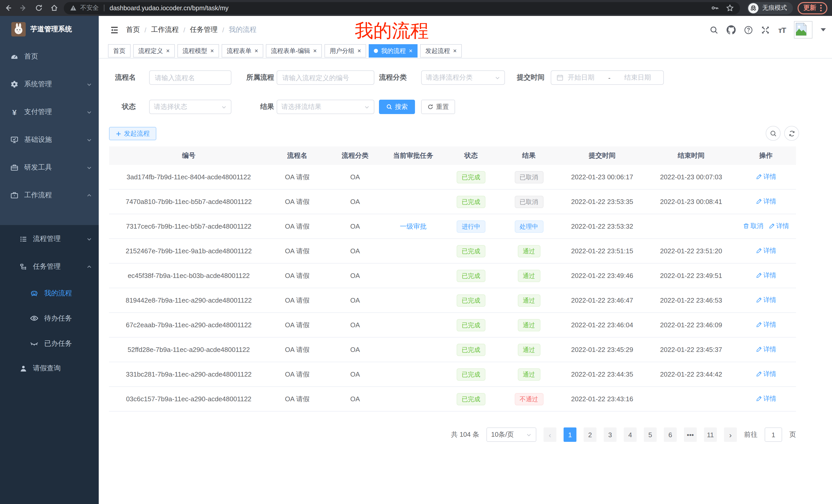  What do you see at coordinates (154, 51) in the screenshot?
I see `tab: 流程定义×` at bounding box center [154, 51].